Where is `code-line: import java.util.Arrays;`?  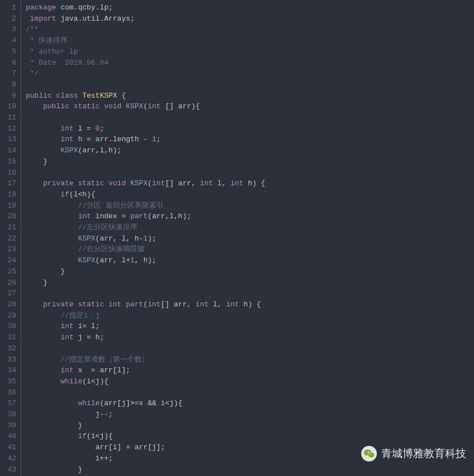 code-line: import java.util.Arrays; is located at coordinates (250, 19).